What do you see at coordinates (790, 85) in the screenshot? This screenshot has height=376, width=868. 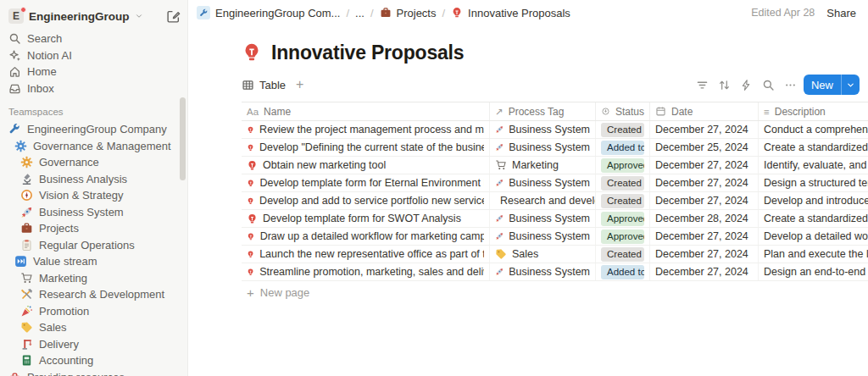 I see `ellipsis-icon` at bounding box center [790, 85].